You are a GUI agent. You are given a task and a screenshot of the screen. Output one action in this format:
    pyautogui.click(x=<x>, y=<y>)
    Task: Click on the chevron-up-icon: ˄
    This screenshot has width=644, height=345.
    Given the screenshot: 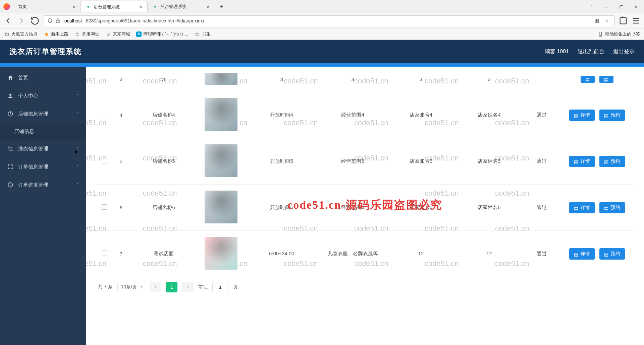 What is the action you would take?
    pyautogui.click(x=77, y=114)
    